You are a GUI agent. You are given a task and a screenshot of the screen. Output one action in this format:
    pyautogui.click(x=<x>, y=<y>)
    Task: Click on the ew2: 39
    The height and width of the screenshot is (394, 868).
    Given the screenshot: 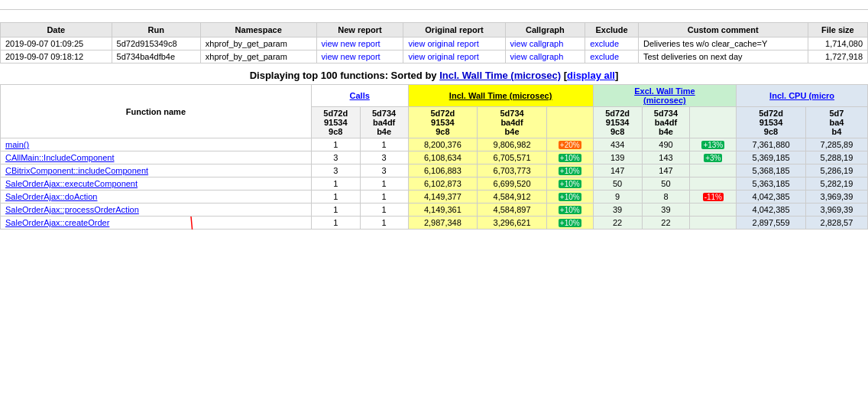 What is the action you would take?
    pyautogui.click(x=666, y=210)
    